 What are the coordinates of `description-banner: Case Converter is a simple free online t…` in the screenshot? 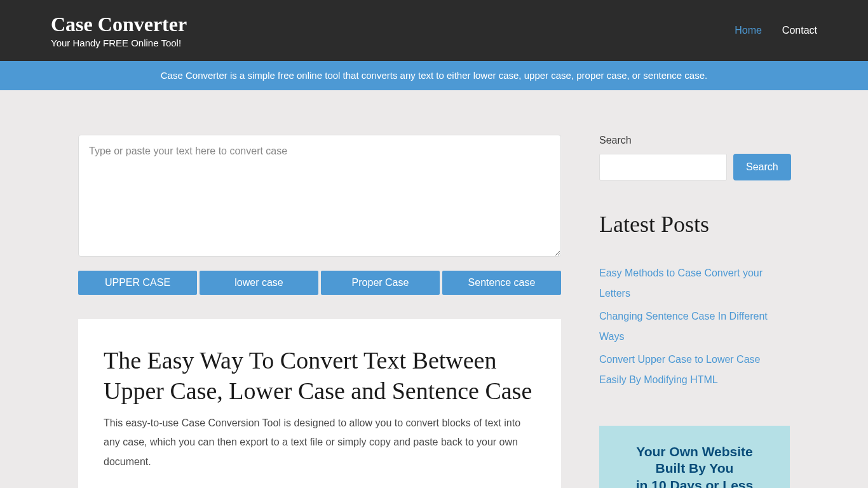 It's located at (434, 76).